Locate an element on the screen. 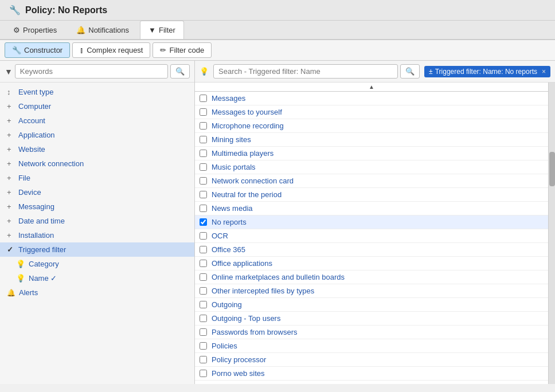 The height and width of the screenshot is (392, 555). keywords-filter-icon: ▼ is located at coordinates (9, 72).